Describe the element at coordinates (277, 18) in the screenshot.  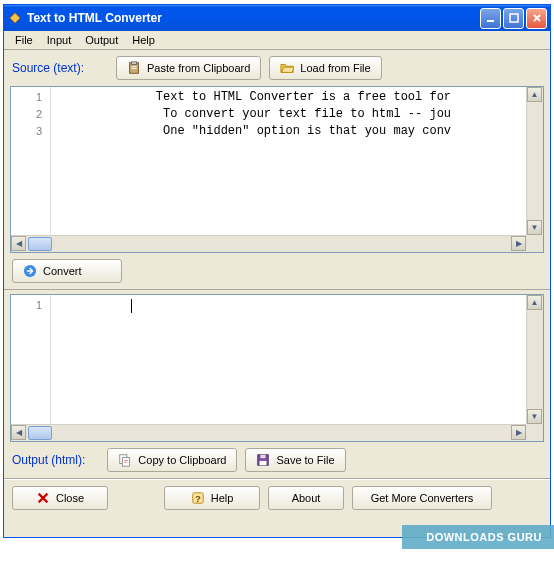
I see `titlebar: Text to HTML Converter` at that location.